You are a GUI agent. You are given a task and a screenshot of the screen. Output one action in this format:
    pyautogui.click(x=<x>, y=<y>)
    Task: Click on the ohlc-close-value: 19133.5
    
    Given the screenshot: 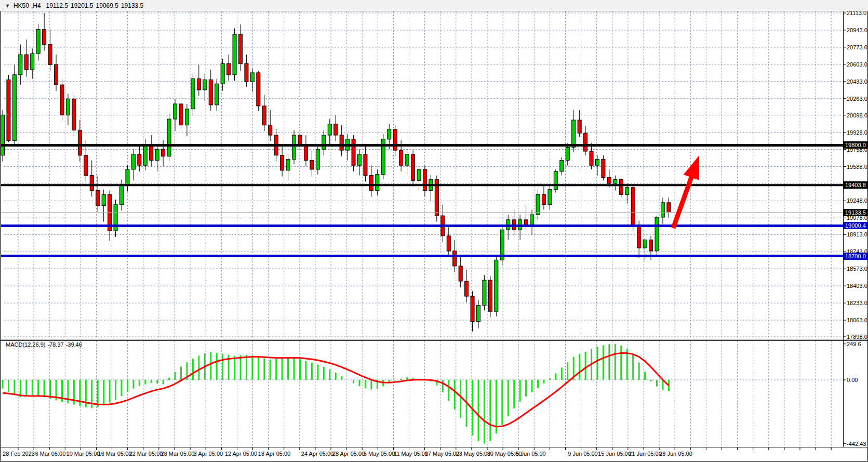 What is the action you would take?
    pyautogui.click(x=132, y=6)
    